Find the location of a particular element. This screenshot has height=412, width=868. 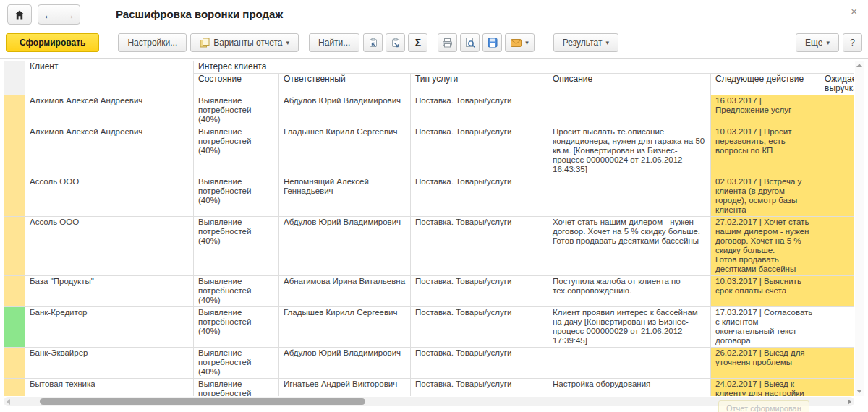

cell-next-action: 02.03.2017 | Встреча у клиента (в другом… is located at coordinates (765, 197).